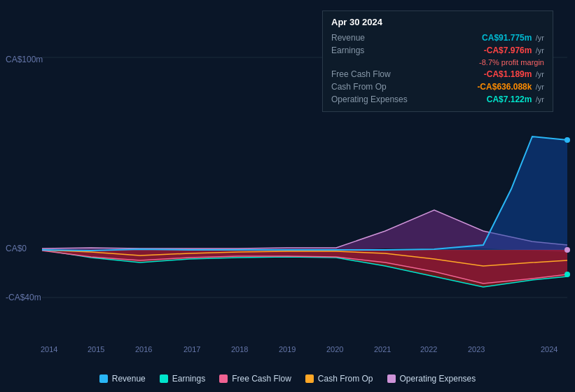  I want to click on legend-item-cashop: Cash From Op, so click(339, 379).